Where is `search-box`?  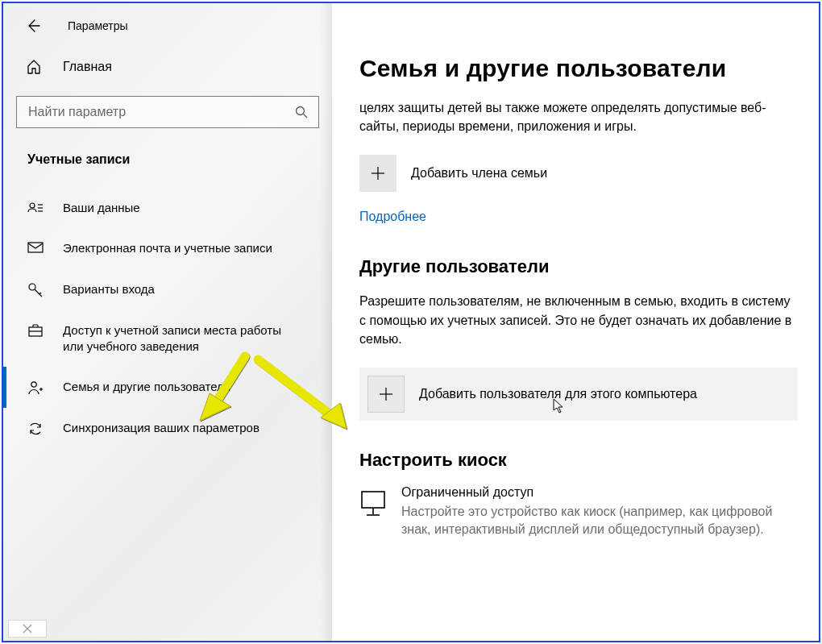
search-box is located at coordinates (168, 112).